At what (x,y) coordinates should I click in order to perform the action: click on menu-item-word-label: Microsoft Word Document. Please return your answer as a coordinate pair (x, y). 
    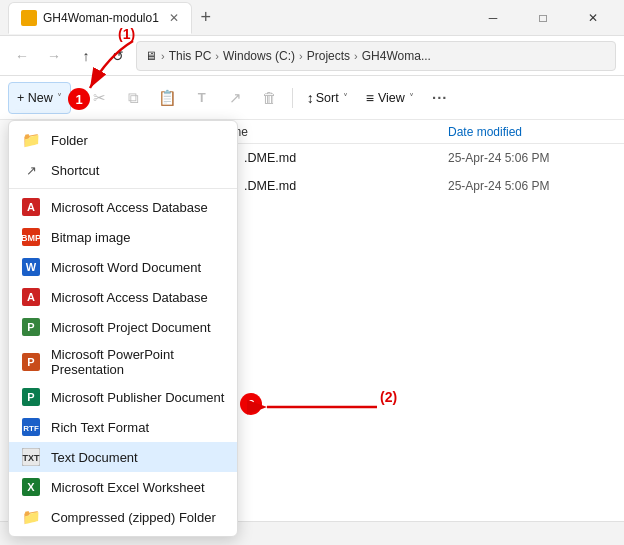
    Looking at the image, I should click on (126, 268).